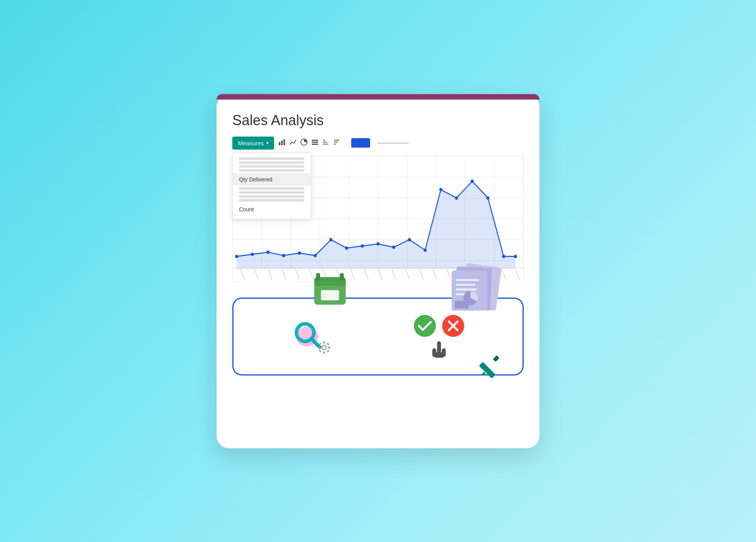  Describe the element at coordinates (439, 337) in the screenshot. I see `confirm-group` at that location.